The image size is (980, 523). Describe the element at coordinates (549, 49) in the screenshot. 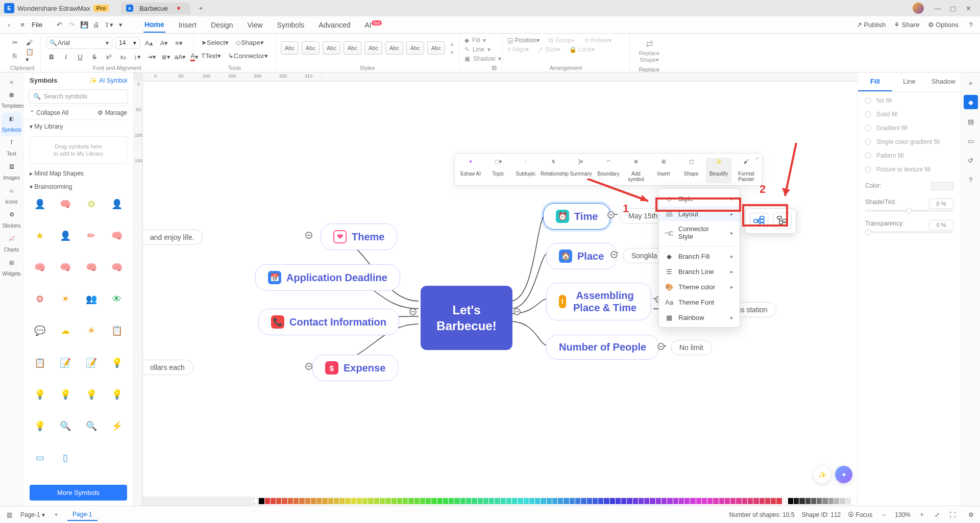

I see `size-dropdown: ⤢ Size▾` at that location.